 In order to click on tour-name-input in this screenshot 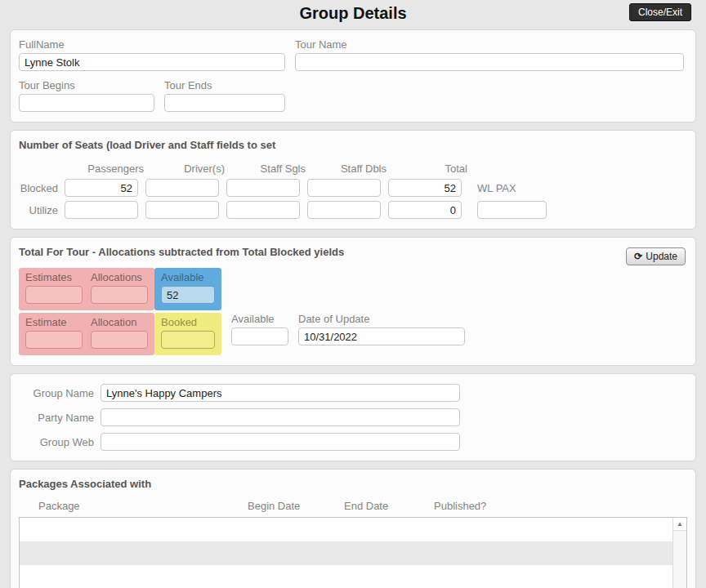, I will do `click(489, 62)`.